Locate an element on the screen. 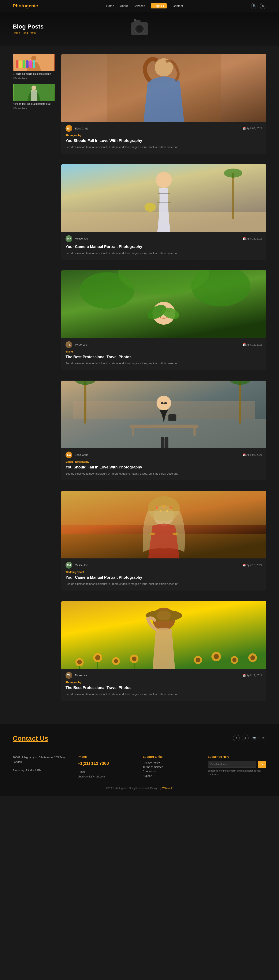 The height and width of the screenshot is (980, 279). footer-phone-label: Phone is located at coordinates (107, 757).